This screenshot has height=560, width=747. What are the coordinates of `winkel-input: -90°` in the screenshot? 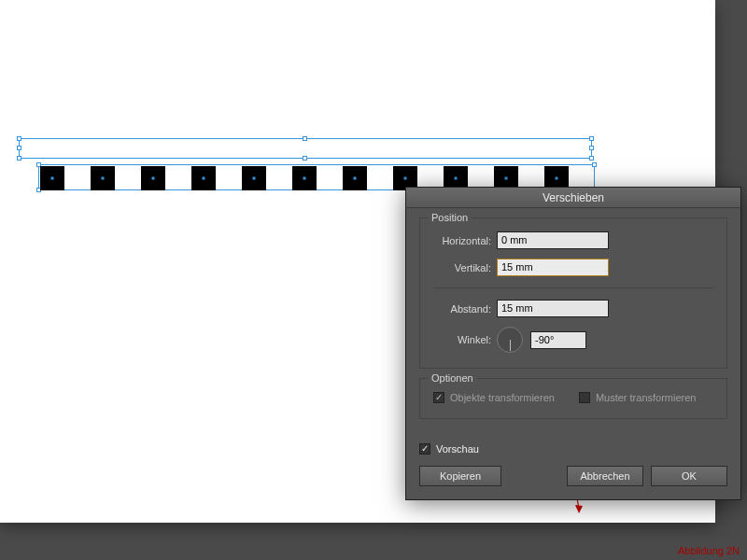 It's located at (558, 340).